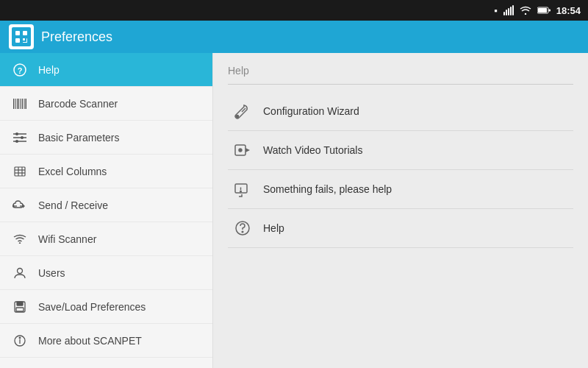 The height and width of the screenshot is (368, 588). Describe the element at coordinates (526, 10) in the screenshot. I see `wifi-status-icon` at that location.